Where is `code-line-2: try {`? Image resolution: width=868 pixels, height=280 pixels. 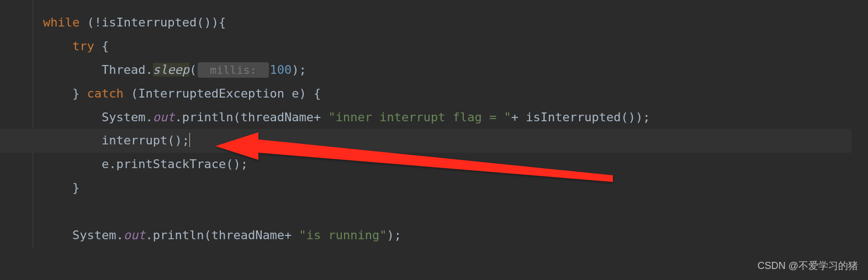 code-line-2: try { is located at coordinates (442, 46).